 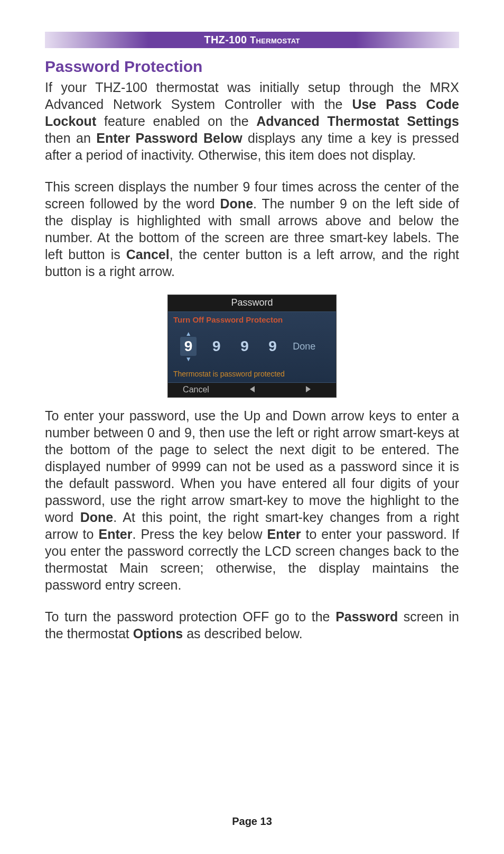 What do you see at coordinates (252, 822) in the screenshot?
I see `page-number: Page 13` at bounding box center [252, 822].